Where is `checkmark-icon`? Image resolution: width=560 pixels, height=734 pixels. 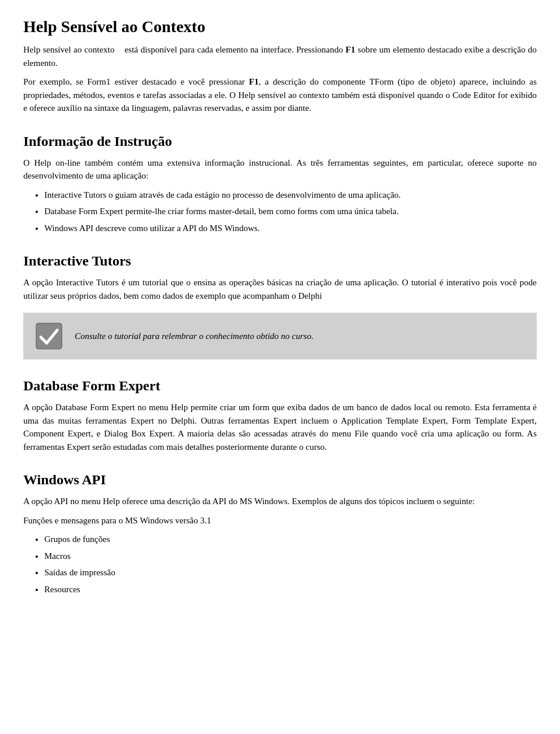 checkmark-icon is located at coordinates (49, 336).